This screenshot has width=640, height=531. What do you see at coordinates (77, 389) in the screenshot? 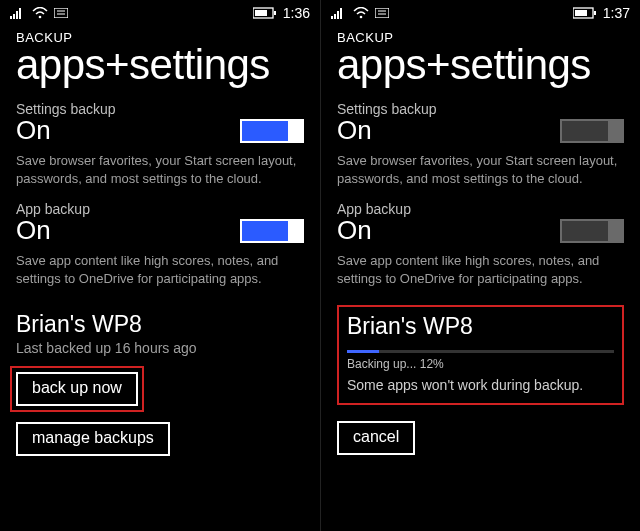
I see `backup-now-button: back up now` at bounding box center [77, 389].